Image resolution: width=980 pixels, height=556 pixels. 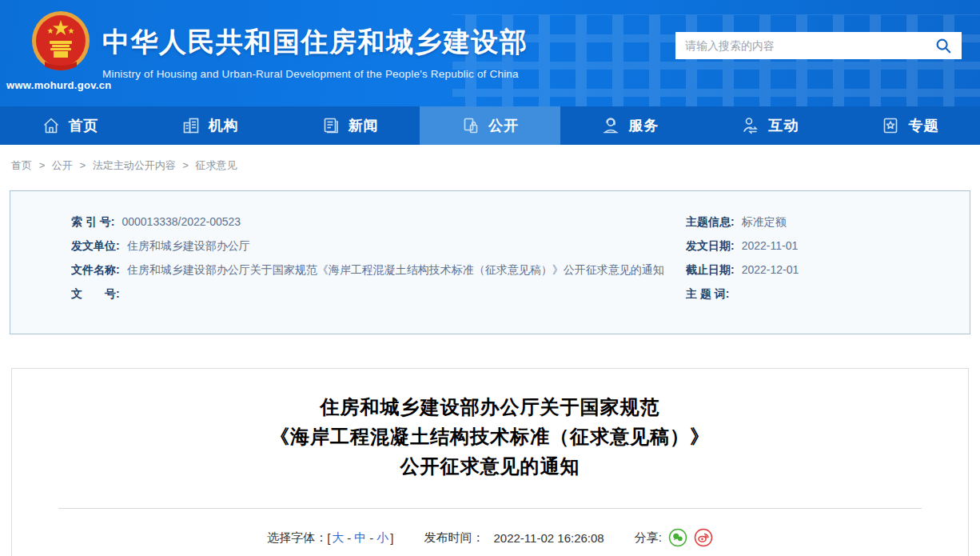 What do you see at coordinates (62, 85) in the screenshot?
I see `site-url: www.mohurd.gov.cn` at bounding box center [62, 85].